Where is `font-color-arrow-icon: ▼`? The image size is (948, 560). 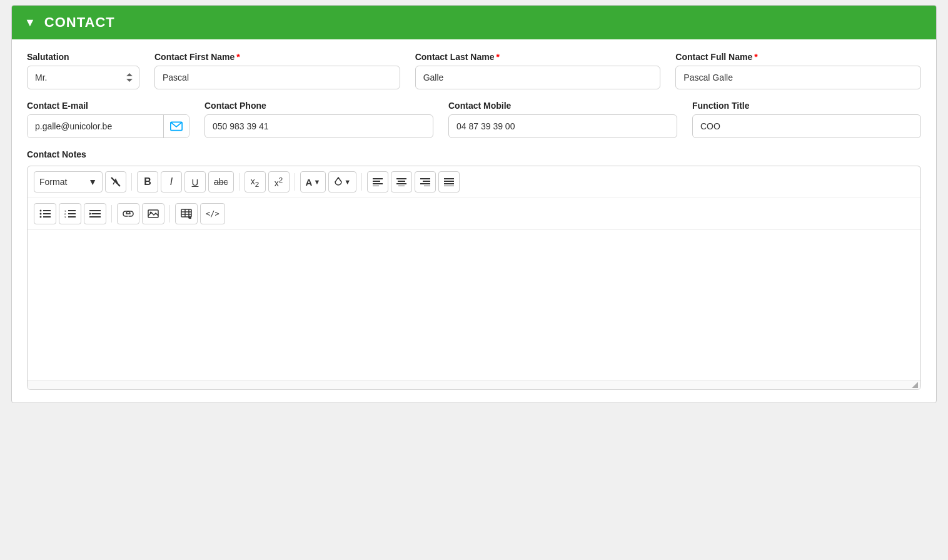 font-color-arrow-icon: ▼ is located at coordinates (316, 182).